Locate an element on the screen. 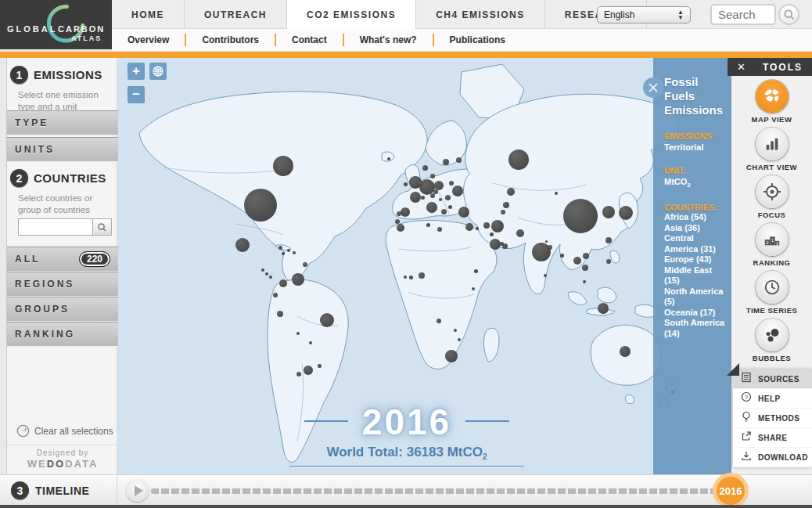  filter-bar-type: TYPE is located at coordinates (63, 123).